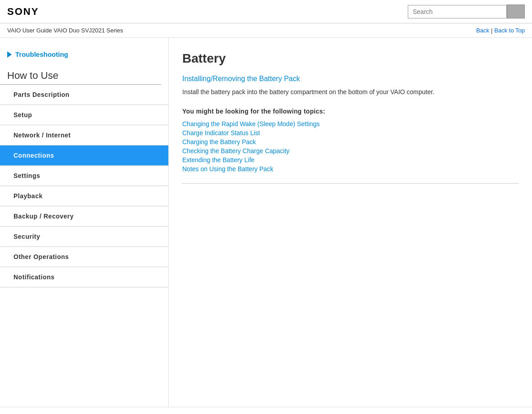 This screenshot has width=532, height=414. Describe the element at coordinates (23, 12) in the screenshot. I see `sony-logo: SONY` at that location.